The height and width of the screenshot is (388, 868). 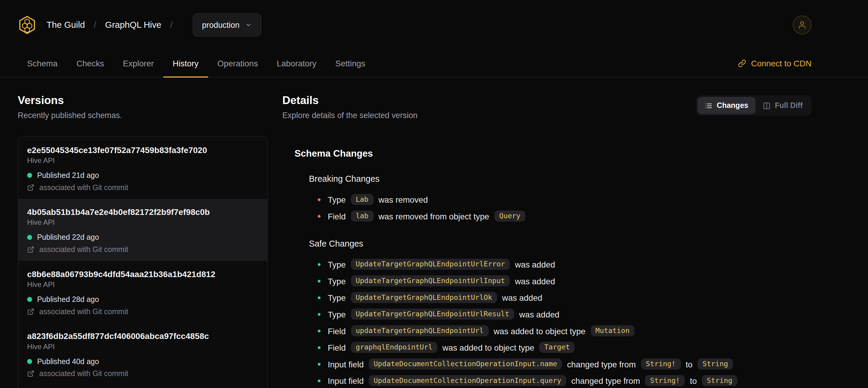 What do you see at coordinates (560, 216) in the screenshot?
I see `change-row: Fieldlabwas removed from object typeQuer…` at bounding box center [560, 216].